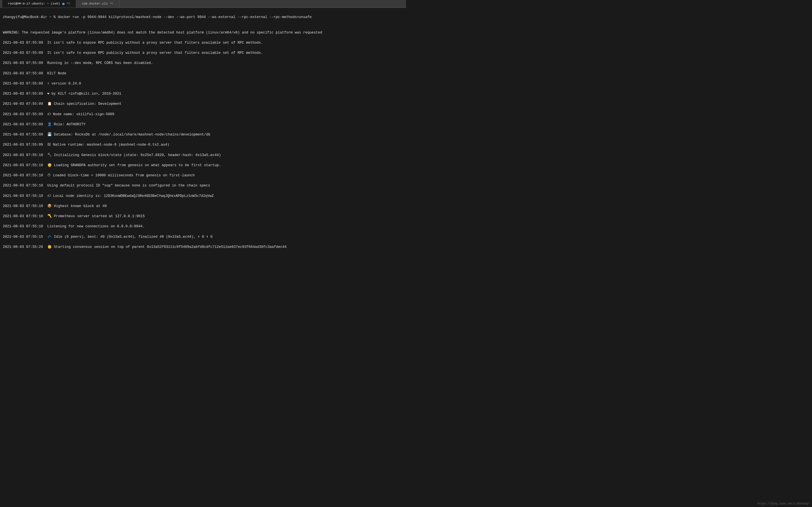  What do you see at coordinates (203, 104) in the screenshot?
I see `terminal-line: 2021-08-03 07:55:09 📋 Chain specificatio…` at bounding box center [203, 104].